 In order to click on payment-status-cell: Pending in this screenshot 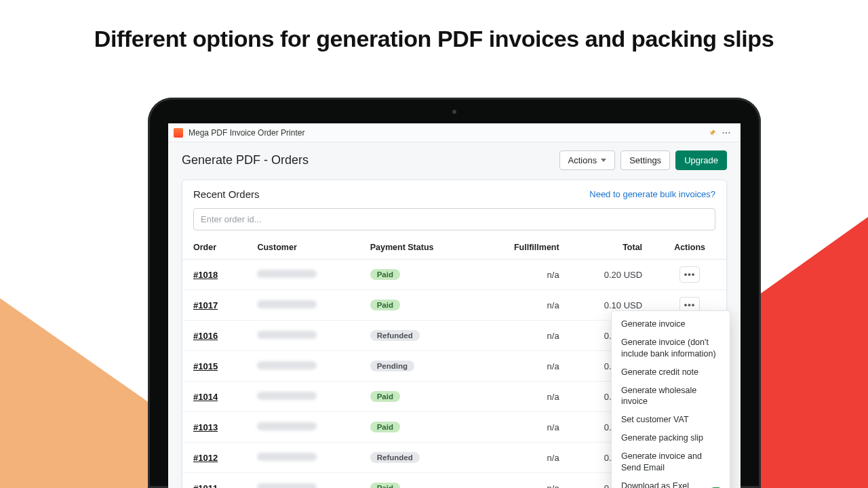, I will do `click(418, 366)`.